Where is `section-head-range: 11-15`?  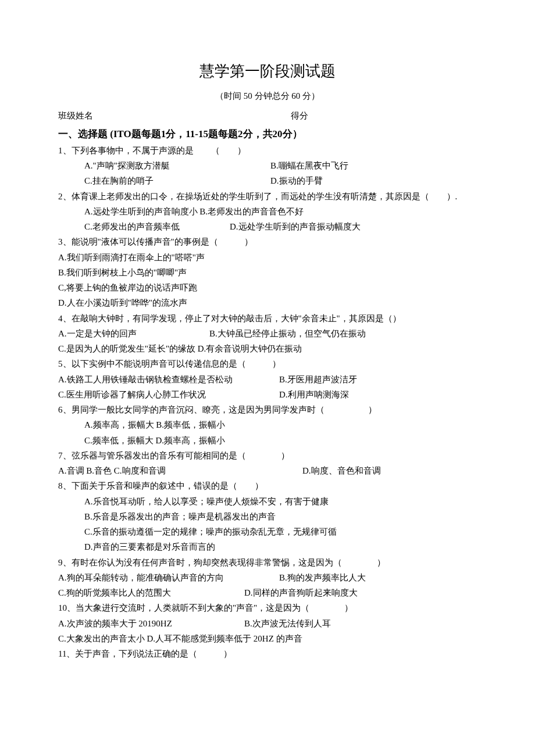
section-head-range: 11-15 is located at coordinates (197, 134).